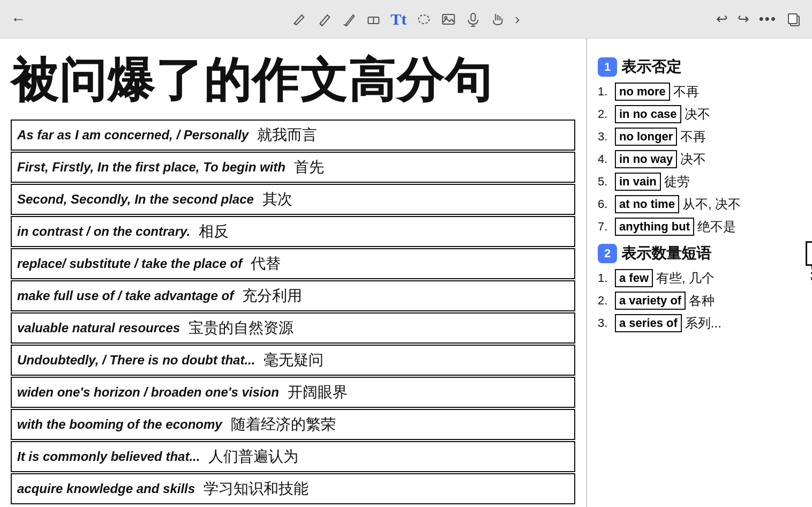 The width and height of the screenshot is (812, 507). What do you see at coordinates (768, 19) in the screenshot?
I see `more-icon: •••` at bounding box center [768, 19].